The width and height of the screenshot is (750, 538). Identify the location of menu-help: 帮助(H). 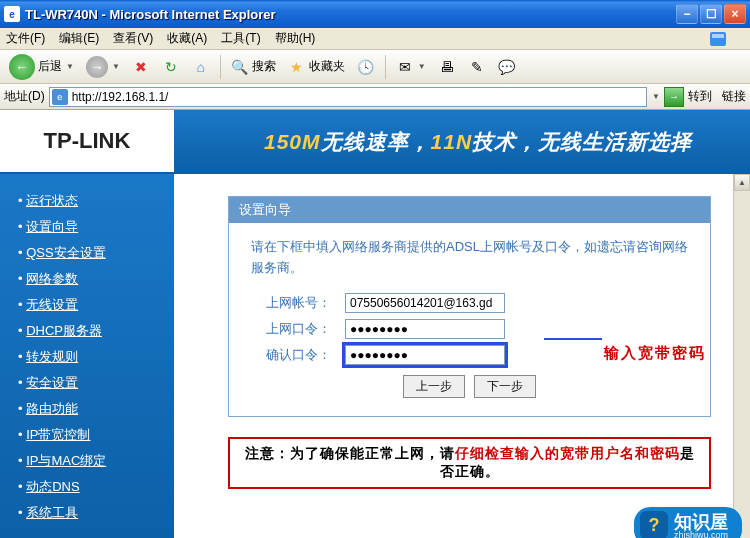
(296, 38).